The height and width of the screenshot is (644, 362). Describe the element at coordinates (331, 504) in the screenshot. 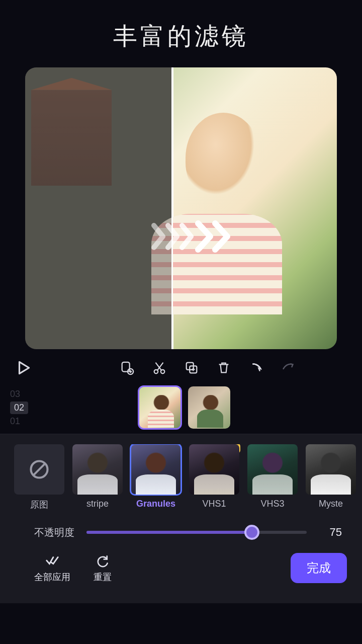

I see `filter-label: Myste` at that location.